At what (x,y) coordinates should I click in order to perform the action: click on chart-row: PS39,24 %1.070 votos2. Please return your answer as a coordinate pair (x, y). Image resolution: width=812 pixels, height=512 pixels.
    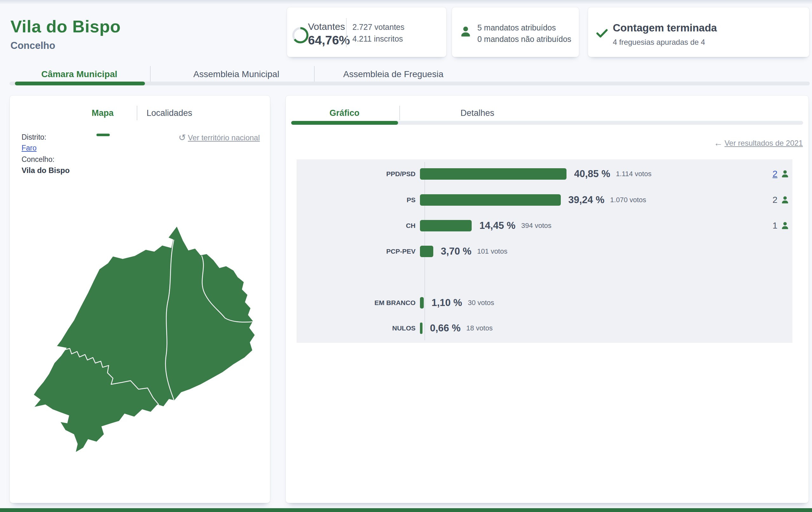
    Looking at the image, I should click on (544, 200).